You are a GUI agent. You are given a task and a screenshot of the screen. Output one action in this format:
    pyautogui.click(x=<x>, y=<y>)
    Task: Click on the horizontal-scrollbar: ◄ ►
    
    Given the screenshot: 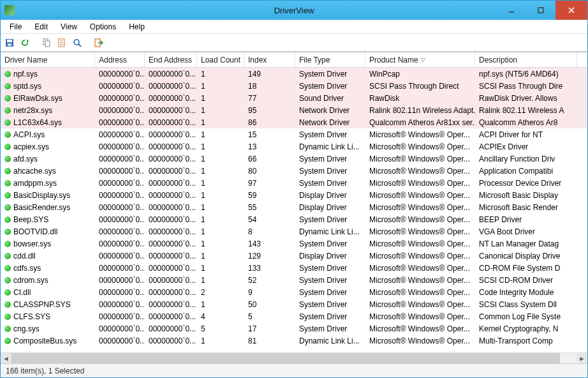 What is the action you would take?
    pyautogui.click(x=294, y=358)
    